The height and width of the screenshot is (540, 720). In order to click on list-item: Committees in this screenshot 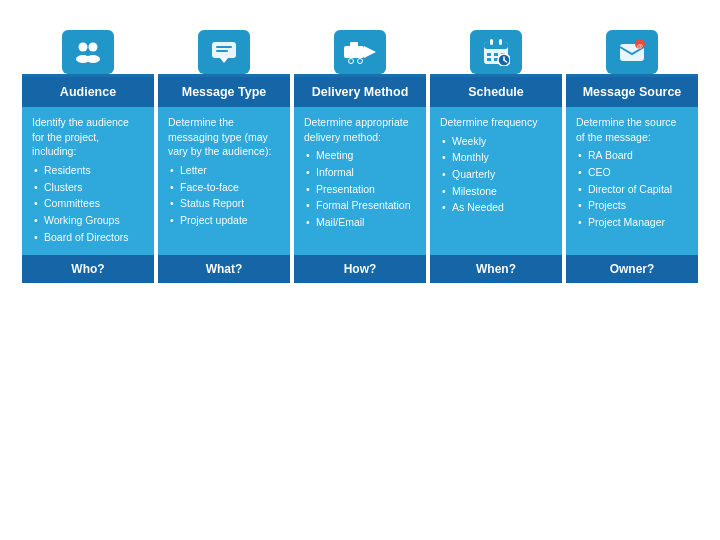, I will do `click(89, 204)`.